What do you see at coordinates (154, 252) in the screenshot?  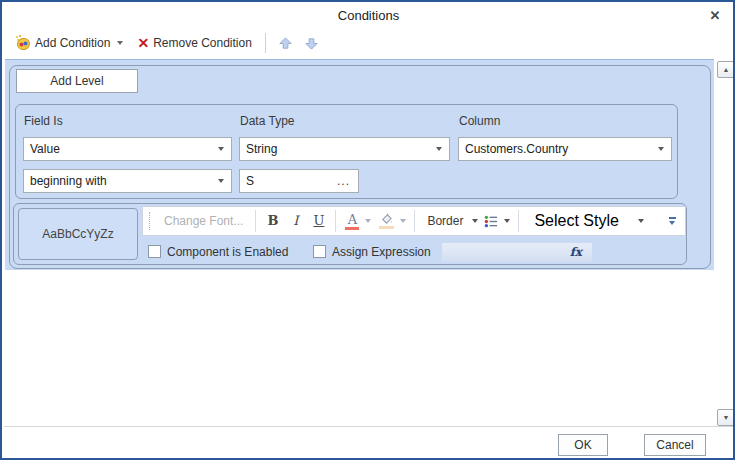 I see `component-enabled-checkbox` at bounding box center [154, 252].